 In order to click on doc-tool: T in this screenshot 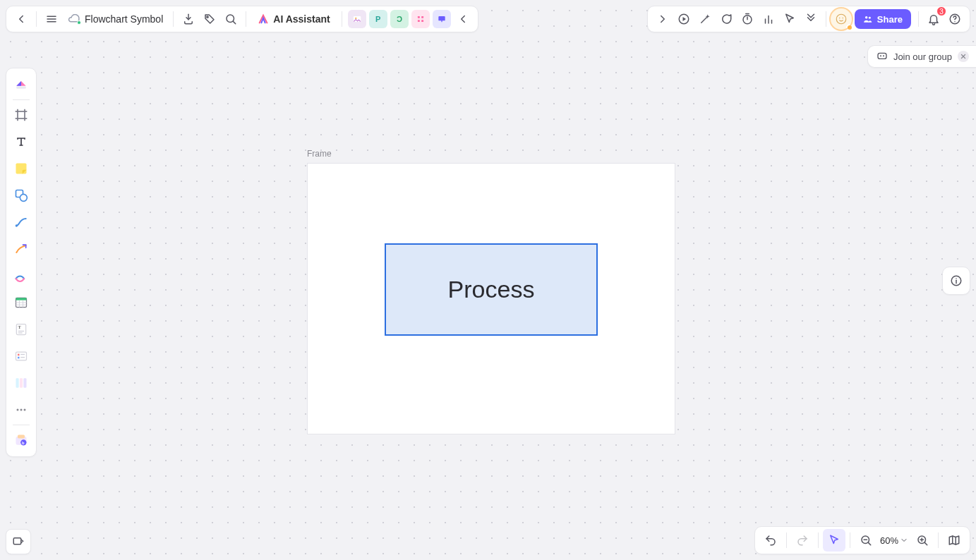, I will do `click(21, 329)`.